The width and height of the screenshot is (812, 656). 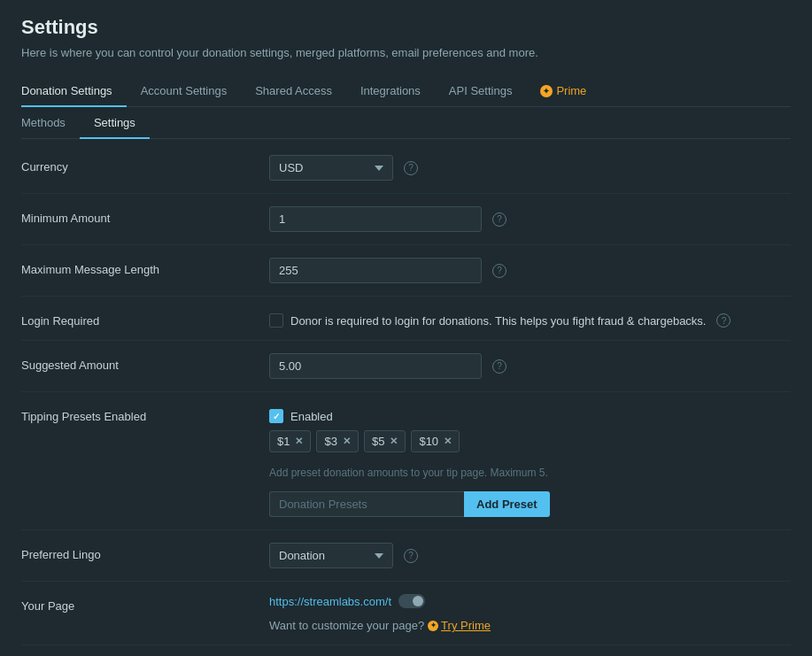 I want to click on nav-item-donation-settings: Donation Settings, so click(x=74, y=90).